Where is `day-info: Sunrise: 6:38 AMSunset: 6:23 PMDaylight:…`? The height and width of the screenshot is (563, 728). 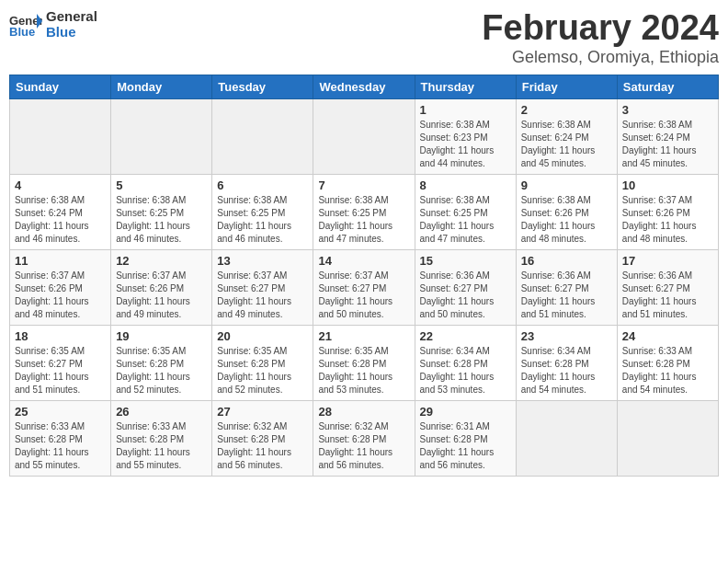 day-info: Sunrise: 6:38 AMSunset: 6:23 PMDaylight:… is located at coordinates (465, 144).